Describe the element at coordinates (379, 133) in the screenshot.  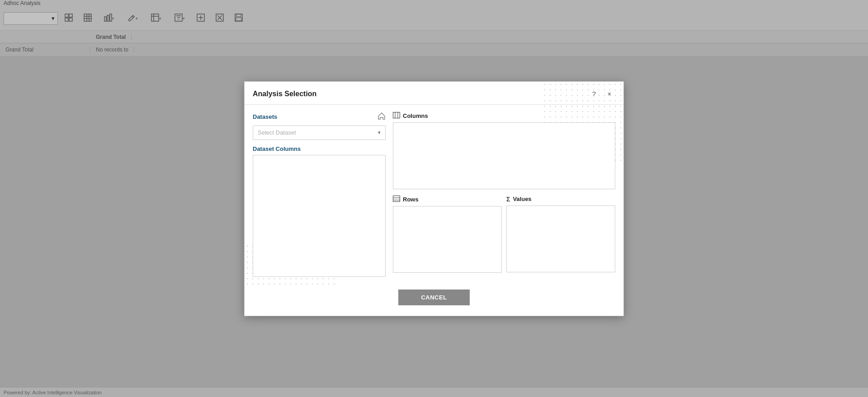
I see `dataset-dropdown-arrow-icon: ▾` at that location.